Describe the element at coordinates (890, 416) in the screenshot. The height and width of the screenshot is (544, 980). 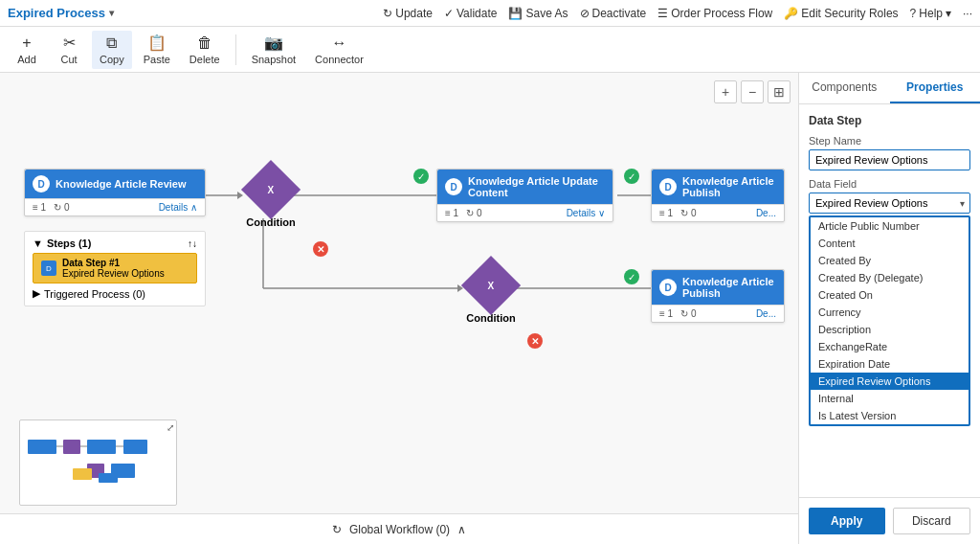
I see `dropdown-item-is-latest-version: Is Latest Version` at that location.